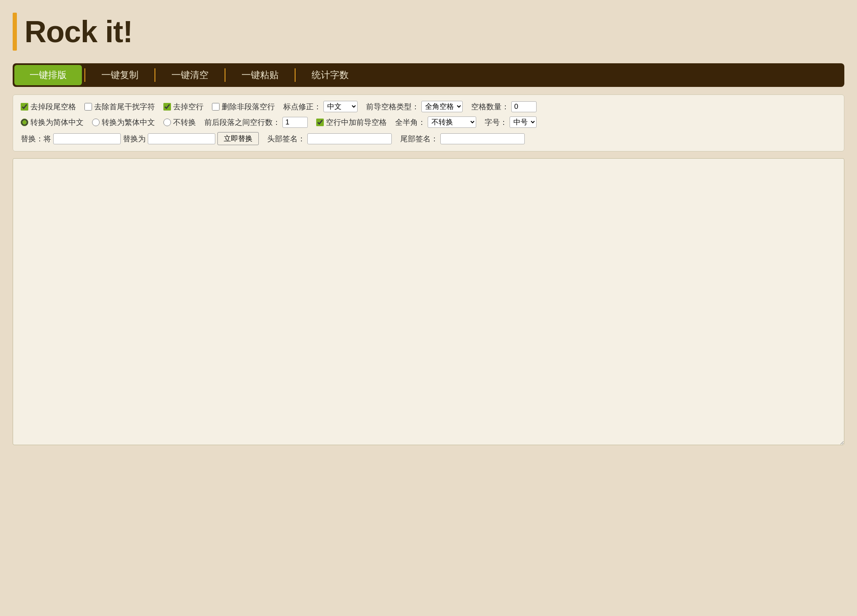  Describe the element at coordinates (140, 138) in the screenshot. I see `opt-replace: 替换：将 替换为 立即替换` at that location.